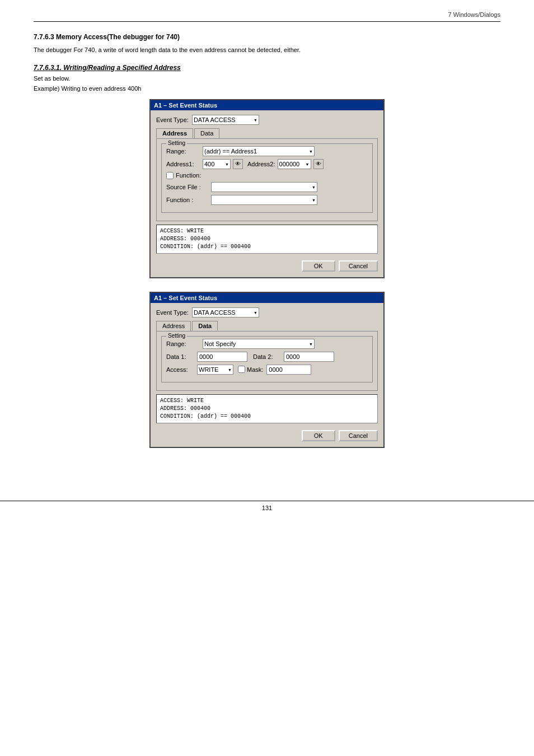 This screenshot has width=534, height=756. Describe the element at coordinates (267, 194) in the screenshot. I see `dialog1-body: Event Type: DATA ACCESS Address Data Se` at that location.